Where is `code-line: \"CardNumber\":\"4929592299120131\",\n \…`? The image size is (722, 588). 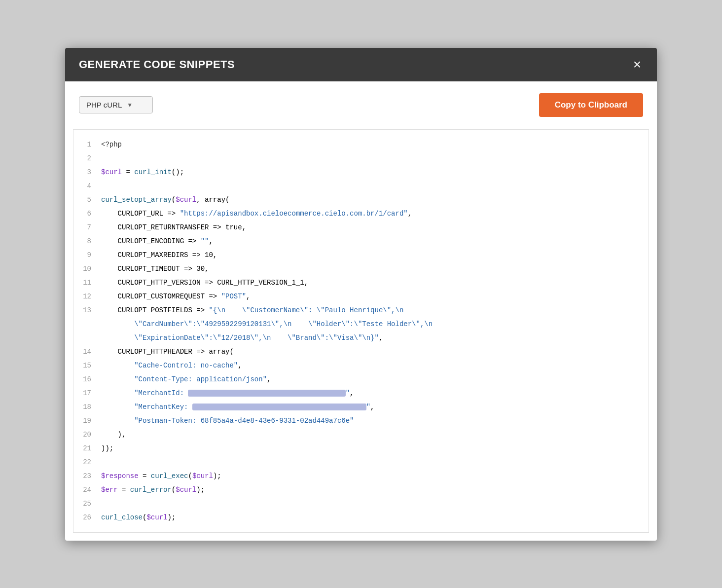
code-line: \"CardNumber\":\"4929592299120131\",\n \… is located at coordinates (361, 324).